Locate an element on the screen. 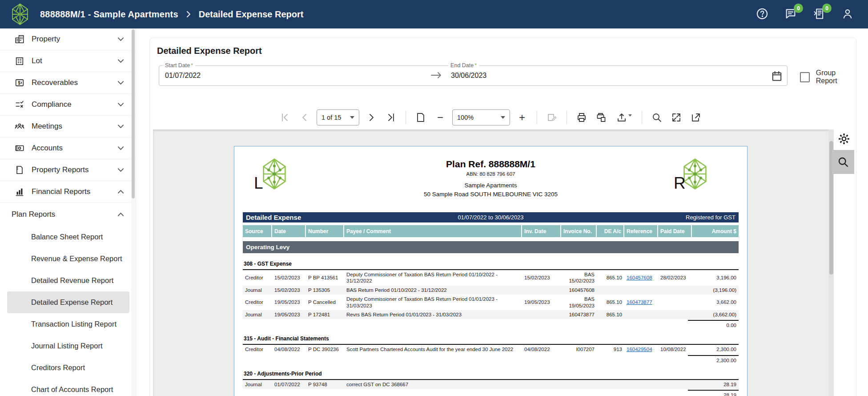  column-header-amount: Amount $ is located at coordinates (715, 231).